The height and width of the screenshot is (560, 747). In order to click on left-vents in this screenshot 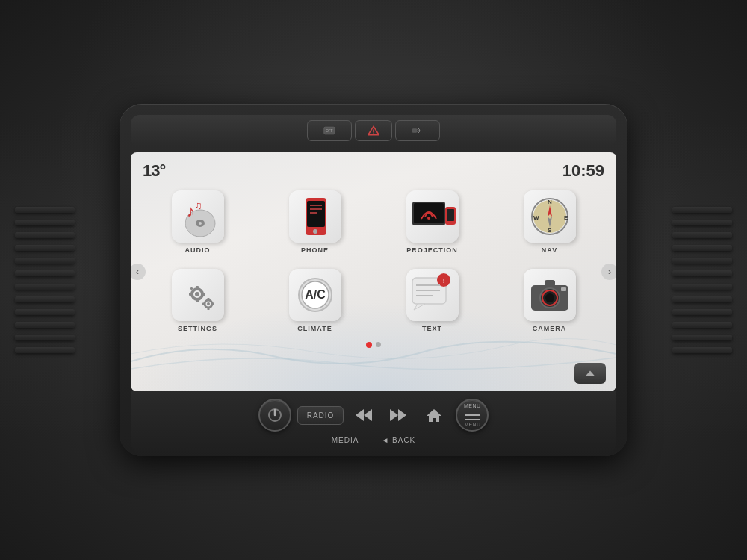, I will do `click(45, 280)`.